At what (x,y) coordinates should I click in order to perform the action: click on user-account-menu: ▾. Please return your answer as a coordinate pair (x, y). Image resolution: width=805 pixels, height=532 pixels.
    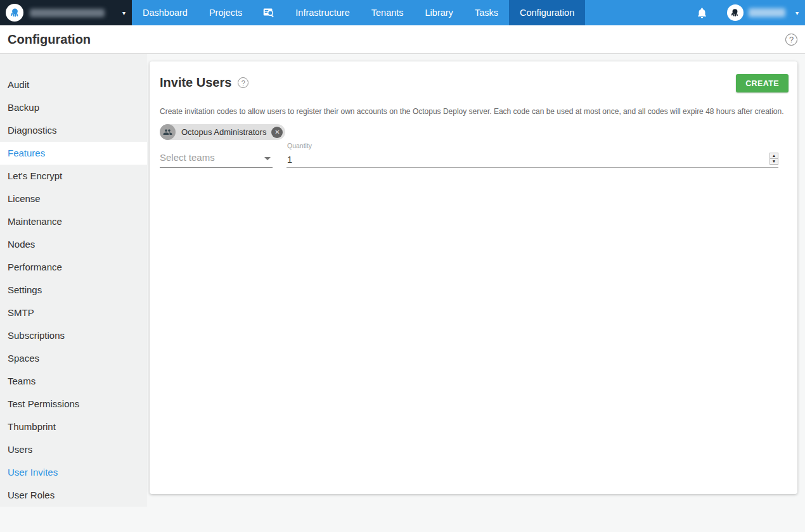
    Looking at the image, I should click on (763, 13).